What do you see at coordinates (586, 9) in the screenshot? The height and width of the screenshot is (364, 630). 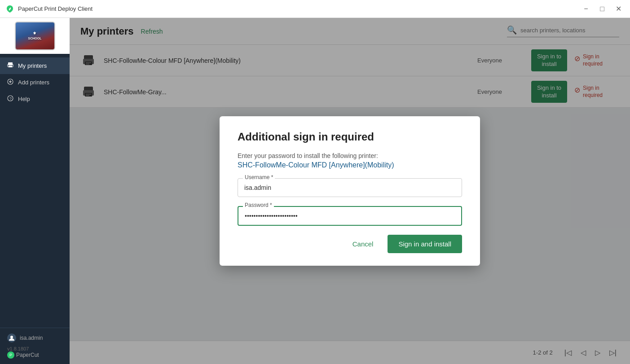 I see `minimize-button: −` at bounding box center [586, 9].